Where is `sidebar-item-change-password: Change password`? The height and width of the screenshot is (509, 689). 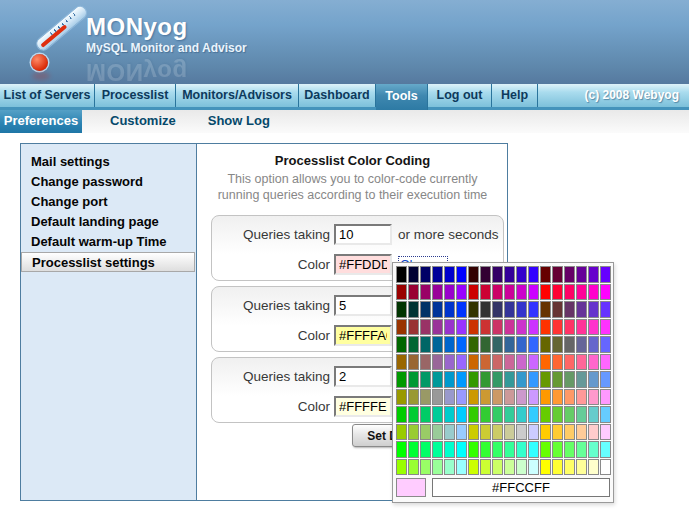
sidebar-item-change-password: Change password is located at coordinates (108, 182).